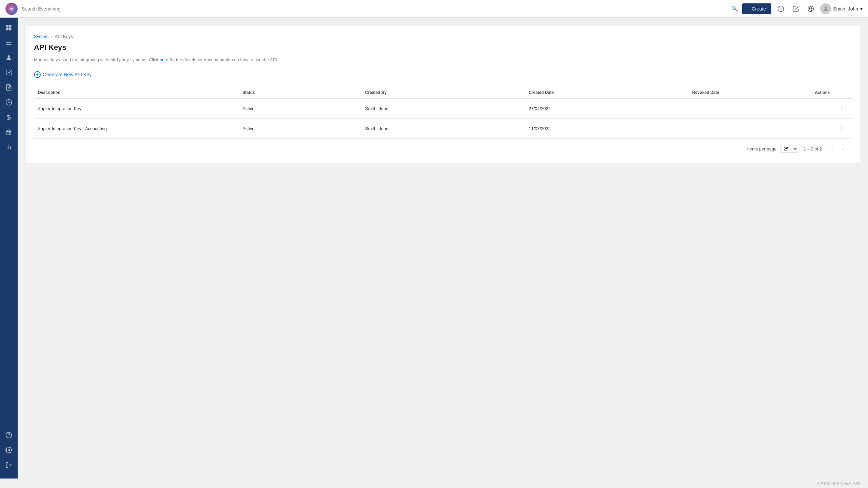 The image size is (868, 488). I want to click on search-input, so click(375, 9).